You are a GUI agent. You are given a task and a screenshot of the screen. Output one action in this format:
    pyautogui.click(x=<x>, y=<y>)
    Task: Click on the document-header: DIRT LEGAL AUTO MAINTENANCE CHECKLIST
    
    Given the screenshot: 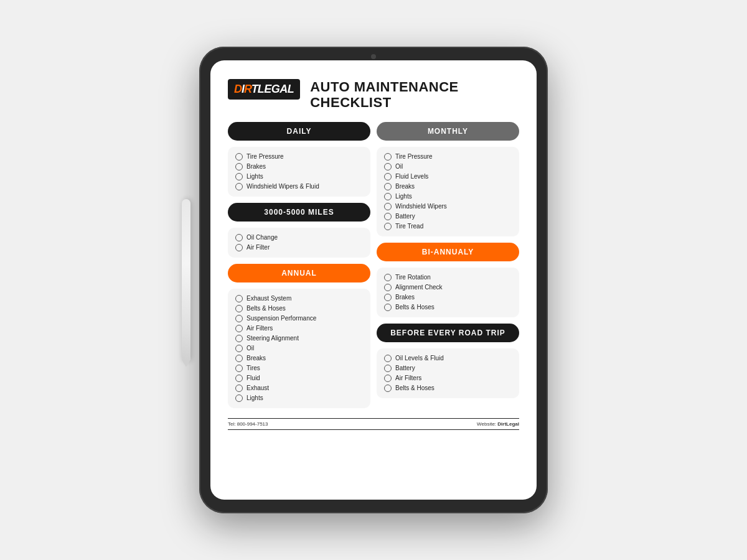 What is the action you would take?
    pyautogui.click(x=374, y=95)
    